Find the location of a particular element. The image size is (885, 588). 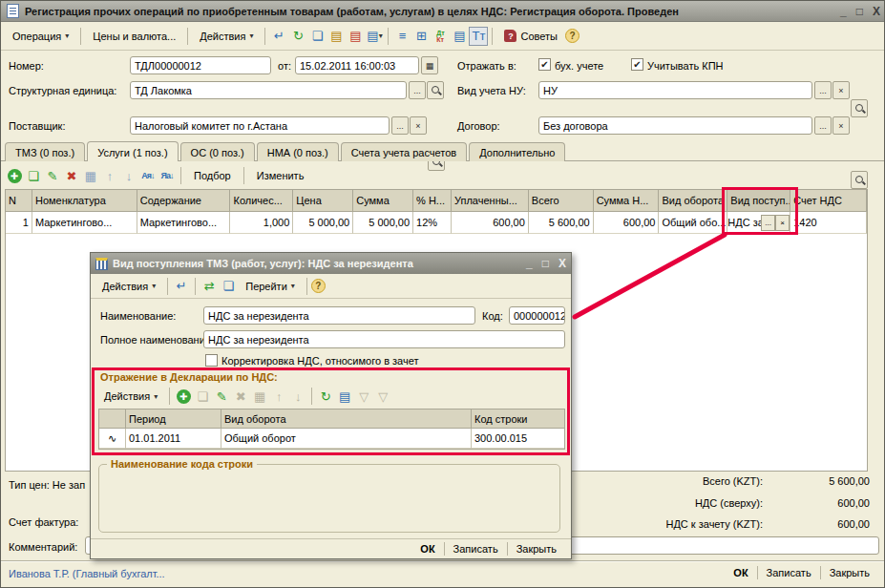

refresh-icon: ↻ is located at coordinates (298, 36).